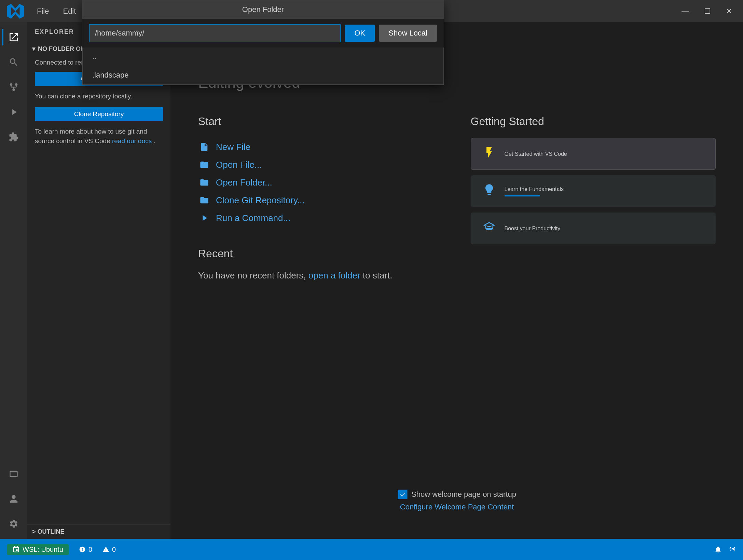 The width and height of the screenshot is (743, 560). I want to click on outline-section: > OUTLINE, so click(99, 532).